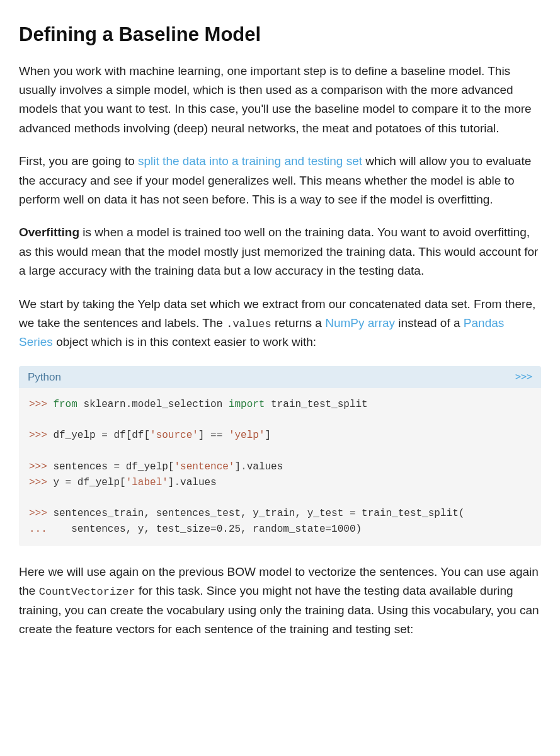  What do you see at coordinates (360, 323) in the screenshot?
I see `link-numpy-array: NumPy array` at bounding box center [360, 323].